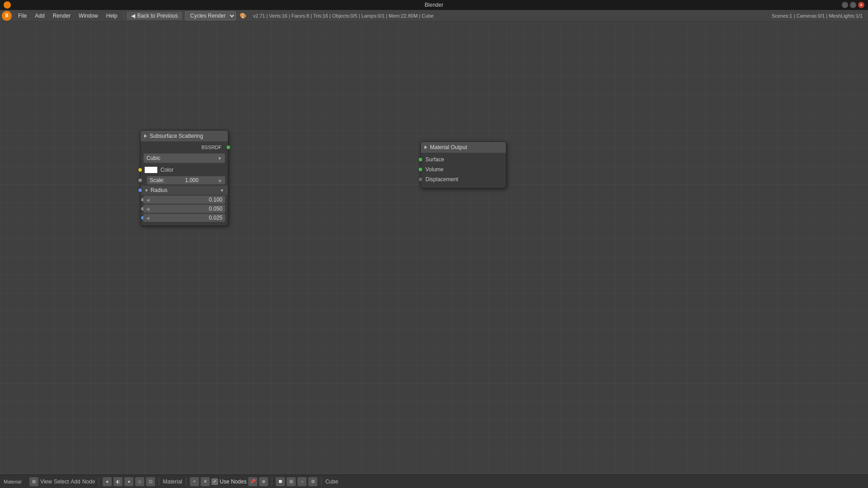  What do you see at coordinates (194, 482) in the screenshot?
I see `add-node-icon: +` at bounding box center [194, 482].